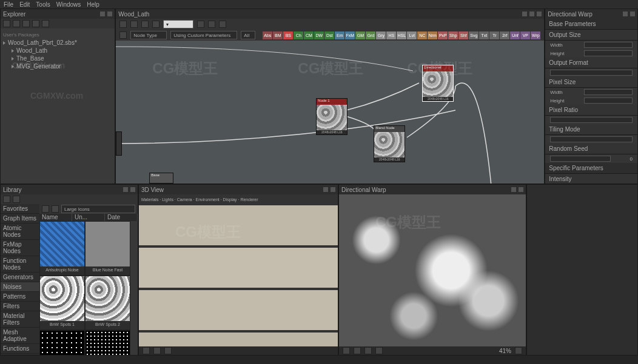 This screenshot has height=364, width=638. What do you see at coordinates (463, 35) in the screenshot?
I see `node-chip: Shf` at bounding box center [463, 35].